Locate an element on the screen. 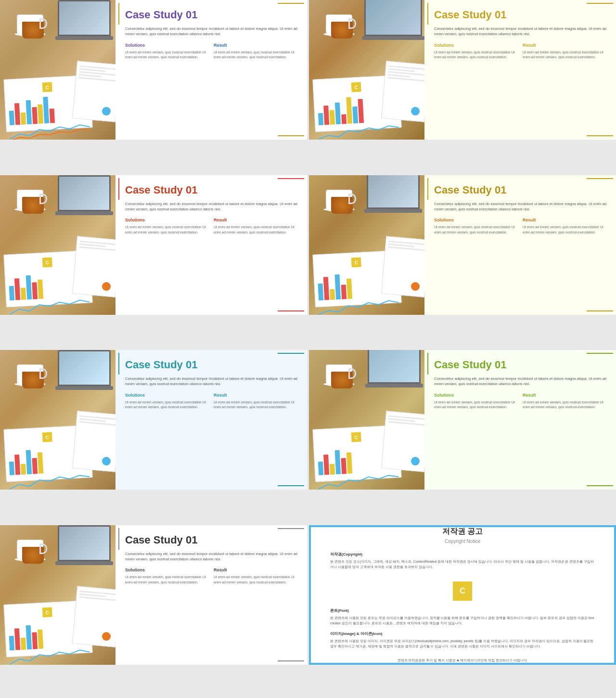 This screenshot has height=698, width=616. slide-6: C is located at coordinates (462, 420).